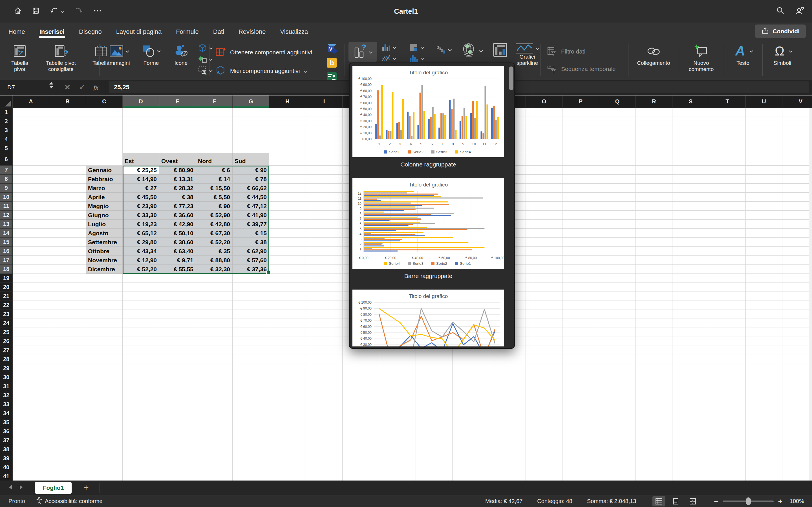  Describe the element at coordinates (797, 215) in the screenshot. I see `cell-V12` at that location.